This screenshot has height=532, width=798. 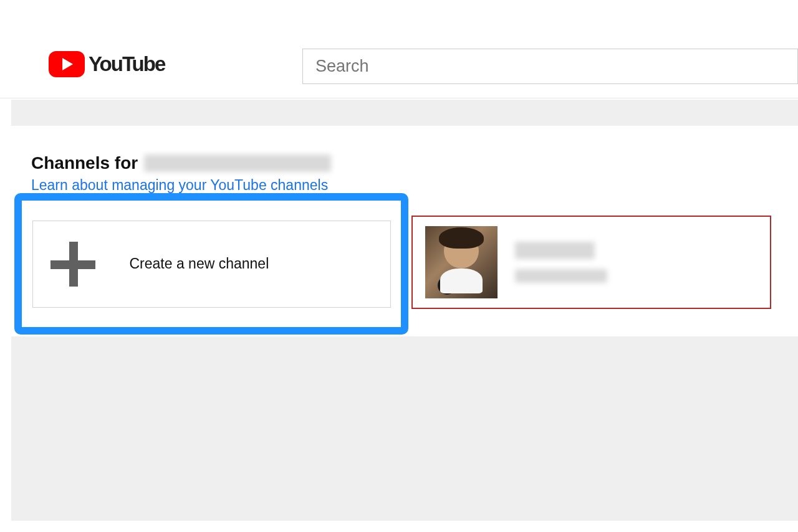 What do you see at coordinates (211, 264) in the screenshot?
I see `highlight-create-channel: Create a new channel` at bounding box center [211, 264].